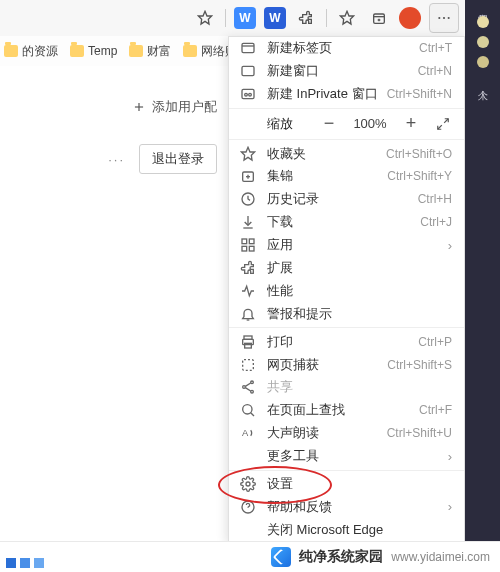  I want to click on capture-icon, so click(248, 365).